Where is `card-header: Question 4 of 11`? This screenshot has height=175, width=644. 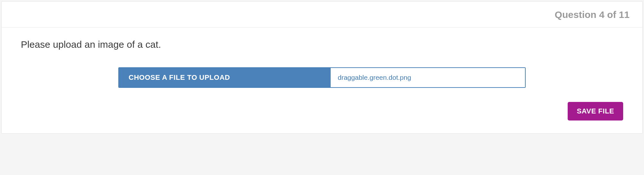 card-header: Question 4 of 11 is located at coordinates (322, 15).